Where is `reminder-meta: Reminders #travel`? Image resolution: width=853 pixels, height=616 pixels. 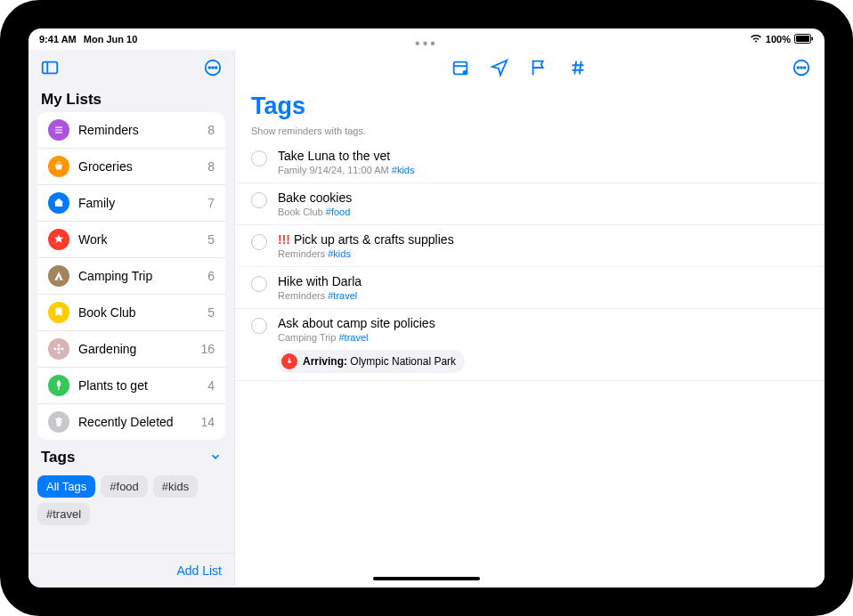
reminder-meta: Reminders #travel is located at coordinates (543, 296).